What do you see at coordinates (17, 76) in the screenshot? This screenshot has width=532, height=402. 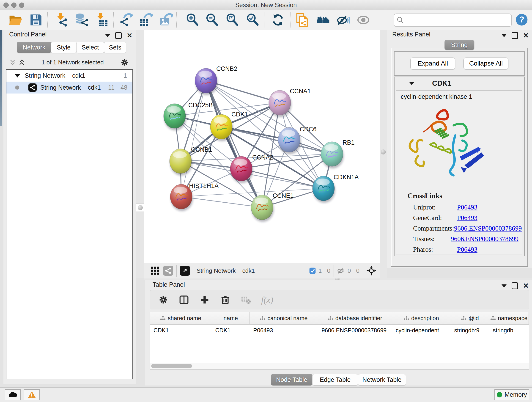 I see `collection-expand-icon` at bounding box center [17, 76].